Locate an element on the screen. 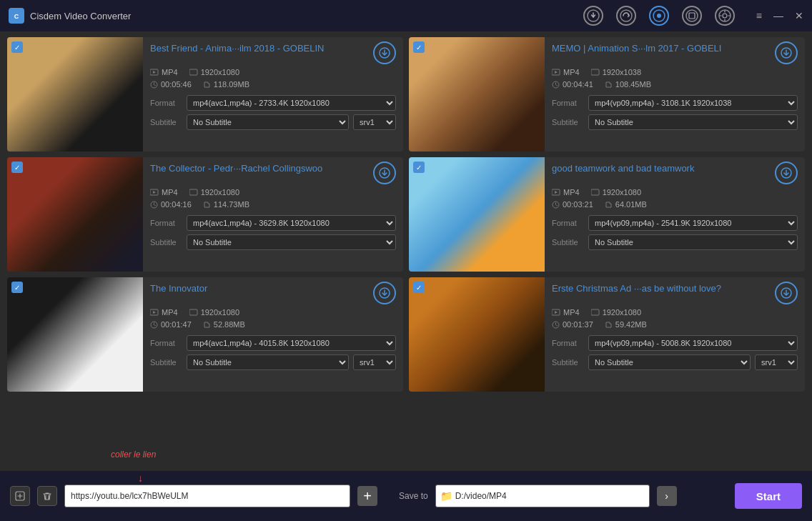  size-badge: 52.88MB is located at coordinates (224, 324).